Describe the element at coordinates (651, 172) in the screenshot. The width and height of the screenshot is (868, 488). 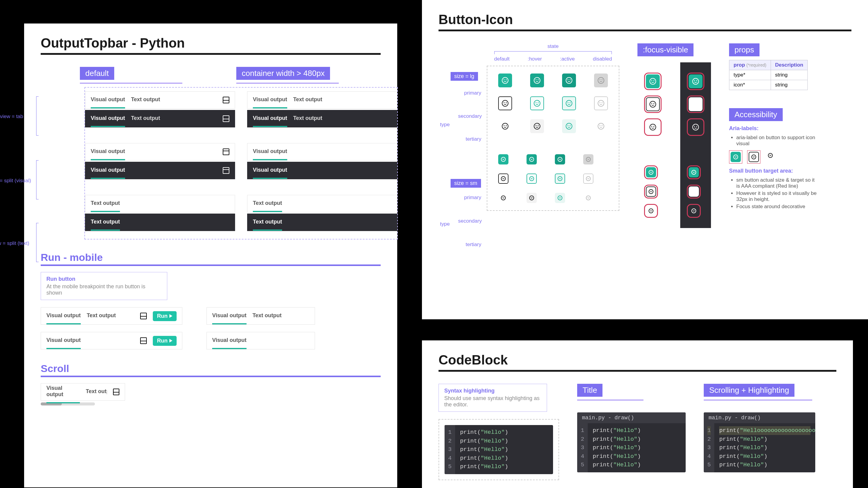
I see `focus-sm-primary` at that location.